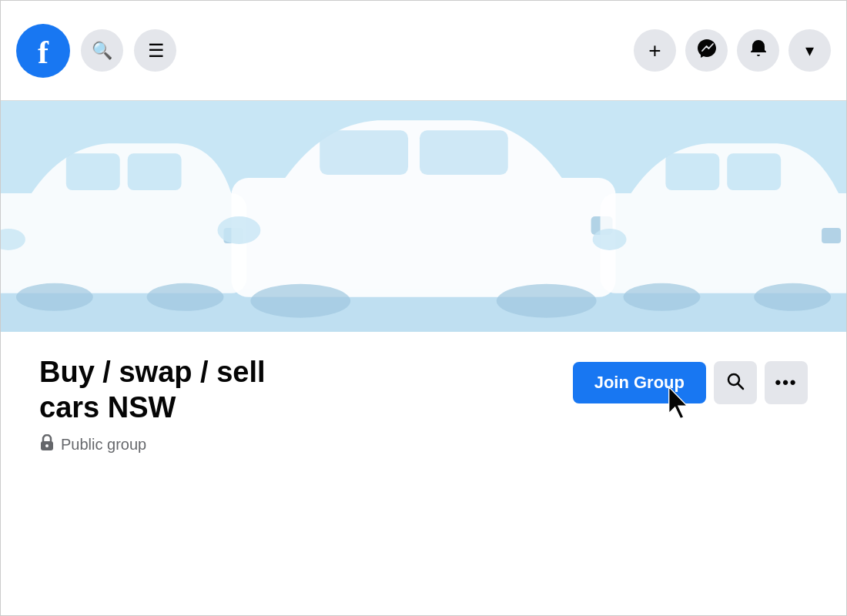  What do you see at coordinates (707, 51) in the screenshot?
I see `messenger-button` at bounding box center [707, 51].